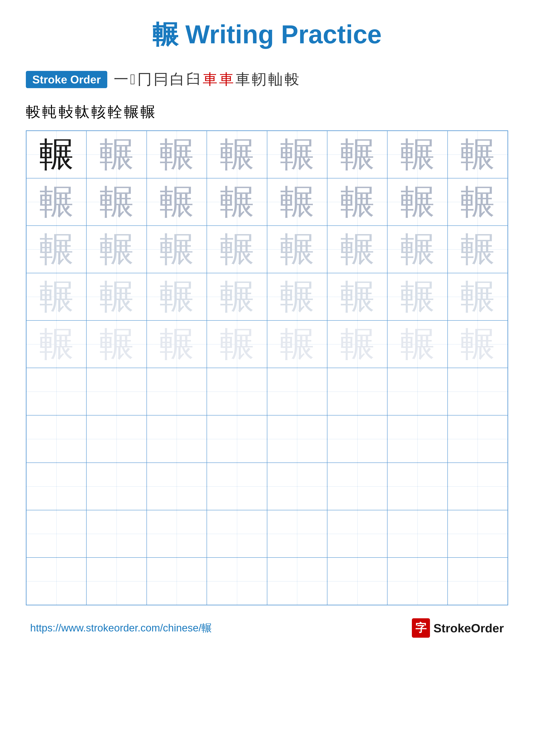  Describe the element at coordinates (116, 249) in the screenshot. I see `grid-cell-3-2: 輾` at that location.